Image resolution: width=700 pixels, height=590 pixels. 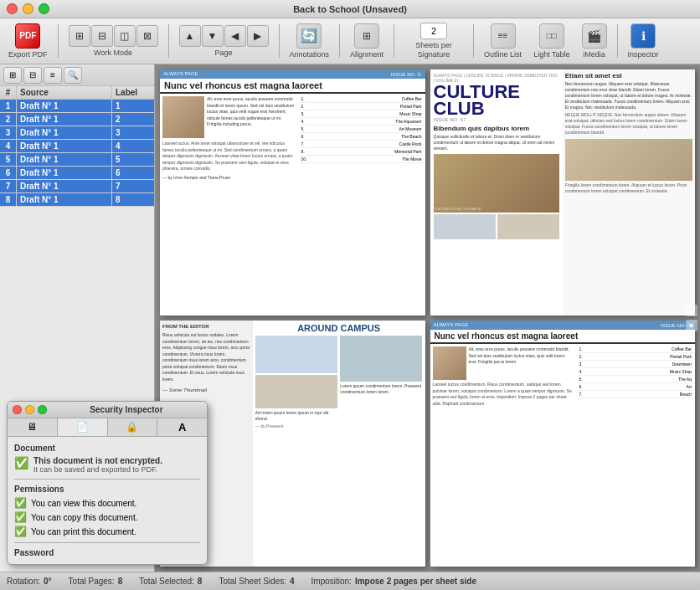 What do you see at coordinates (692, 310) in the screenshot?
I see `scroll-up-arrow: ▲` at bounding box center [692, 310].